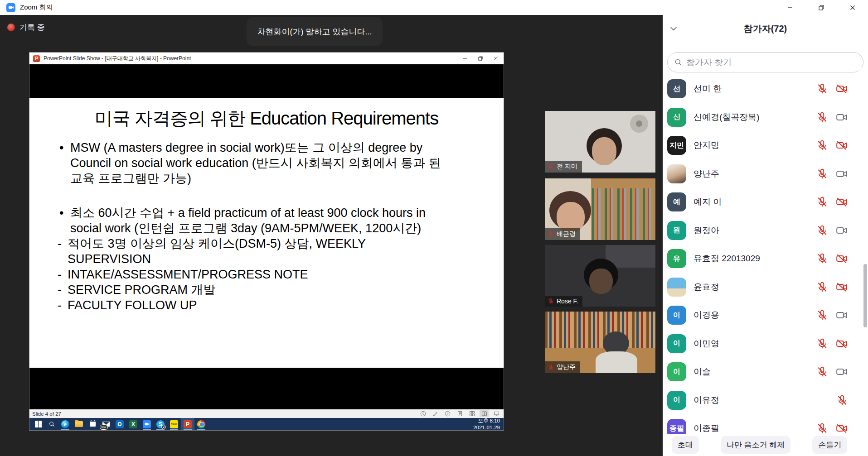  What do you see at coordinates (756, 445) in the screenshot?
I see `unmute-me-button: 나만 음소거 해제` at bounding box center [756, 445].